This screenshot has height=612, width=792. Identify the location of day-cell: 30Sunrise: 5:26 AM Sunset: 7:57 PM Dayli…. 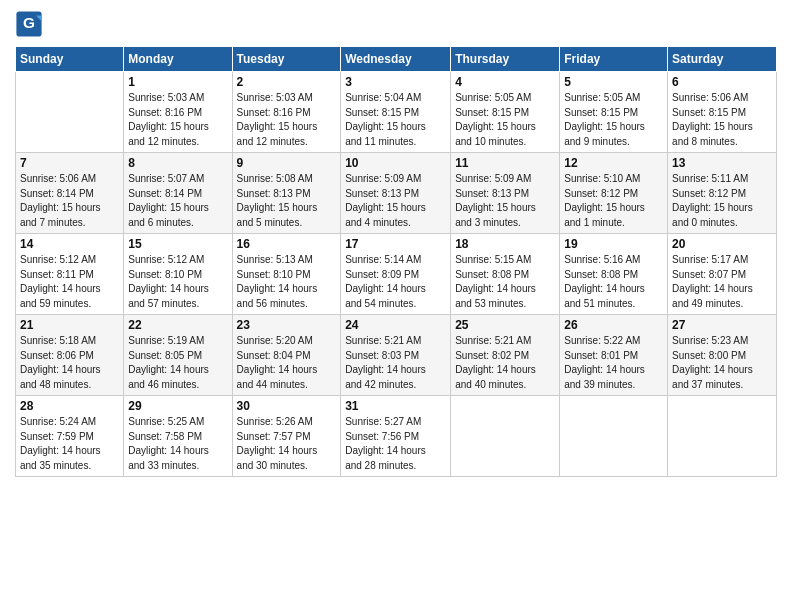
(286, 436).